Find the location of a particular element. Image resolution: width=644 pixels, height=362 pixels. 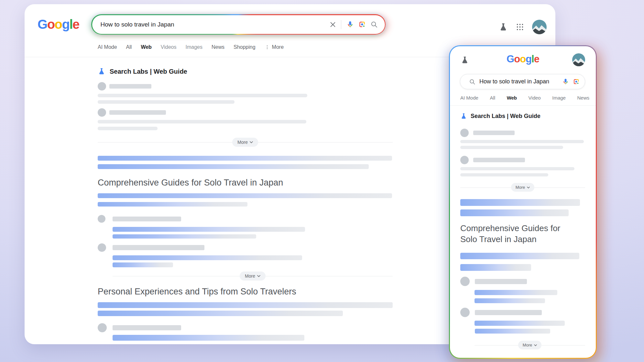

section-heading: Comprehensive Guides for Solo Travel in … is located at coordinates (520, 234).